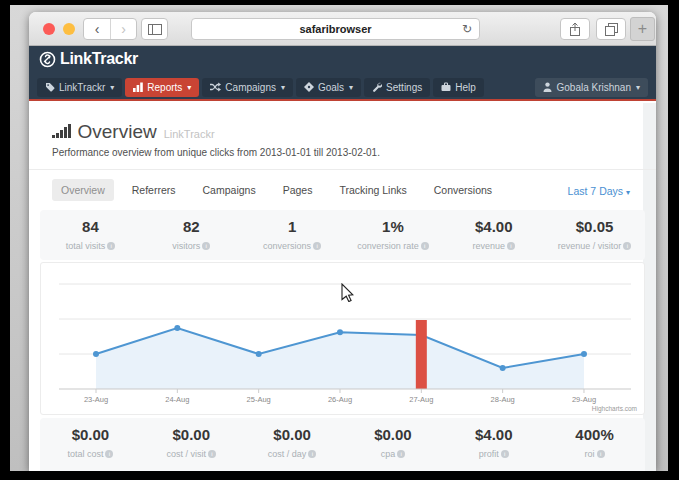  Describe the element at coordinates (404, 88) in the screenshot. I see `nav-label: Settings` at that location.